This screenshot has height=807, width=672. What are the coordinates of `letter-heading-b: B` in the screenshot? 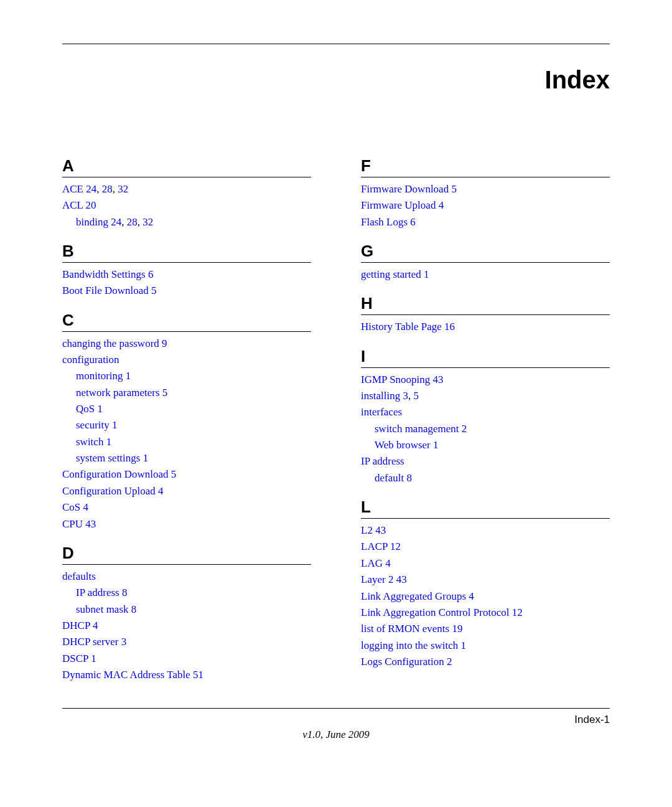 It's located at (187, 252).